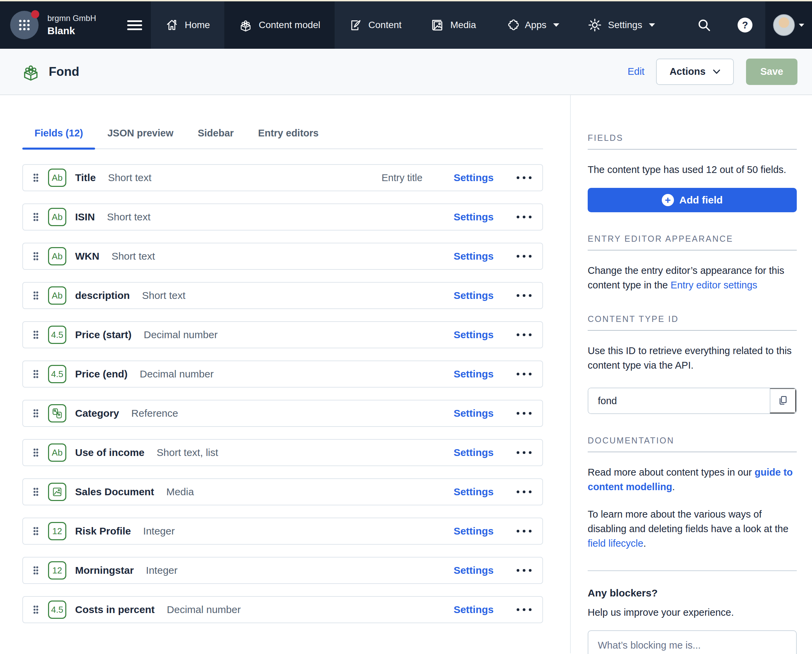 The height and width of the screenshot is (654, 812). Describe the element at coordinates (789, 25) in the screenshot. I see `account-menu` at that location.